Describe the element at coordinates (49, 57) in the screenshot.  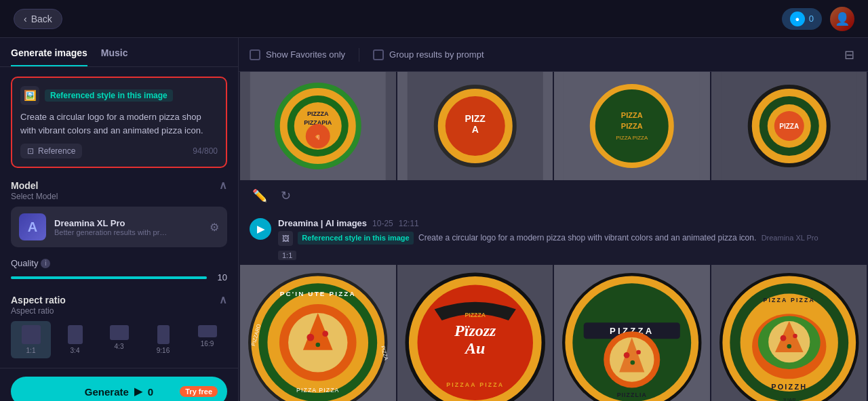
I see `tab-generate-images: Generate images` at that location.